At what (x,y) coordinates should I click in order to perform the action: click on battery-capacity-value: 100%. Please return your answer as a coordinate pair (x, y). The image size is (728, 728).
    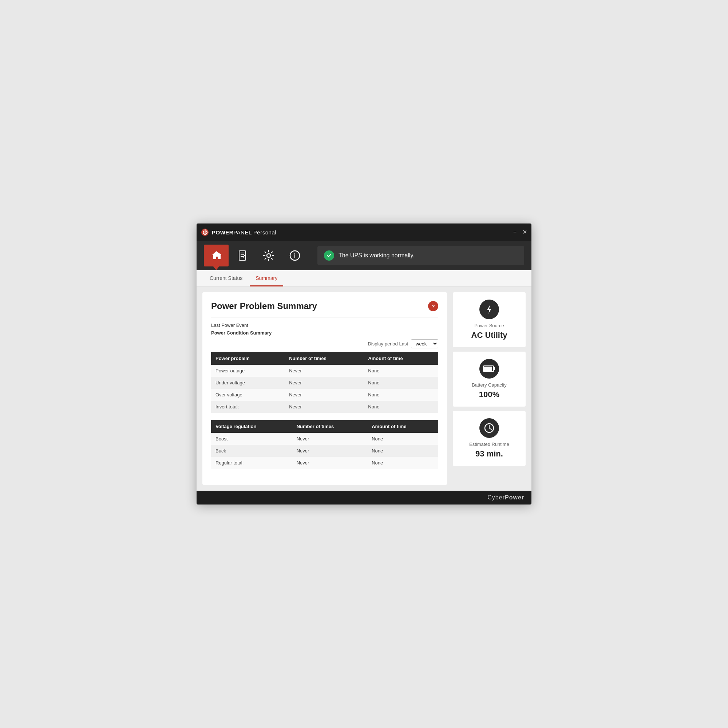
    Looking at the image, I should click on (489, 395).